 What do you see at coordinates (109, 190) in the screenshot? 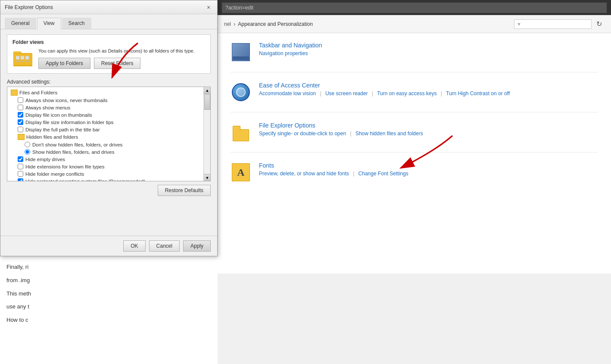
I see `restore-defaults-row: Restore Defaults` at bounding box center [109, 190].